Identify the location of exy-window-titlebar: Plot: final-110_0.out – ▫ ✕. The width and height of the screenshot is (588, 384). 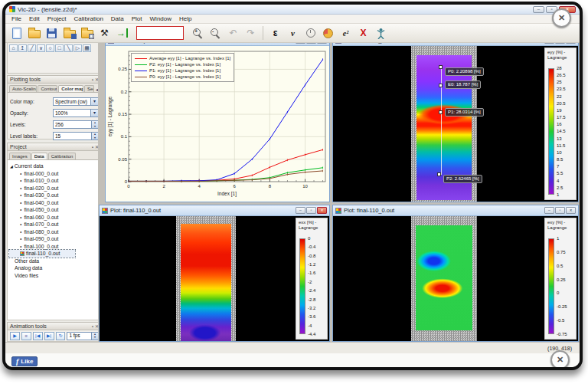
(456, 211).